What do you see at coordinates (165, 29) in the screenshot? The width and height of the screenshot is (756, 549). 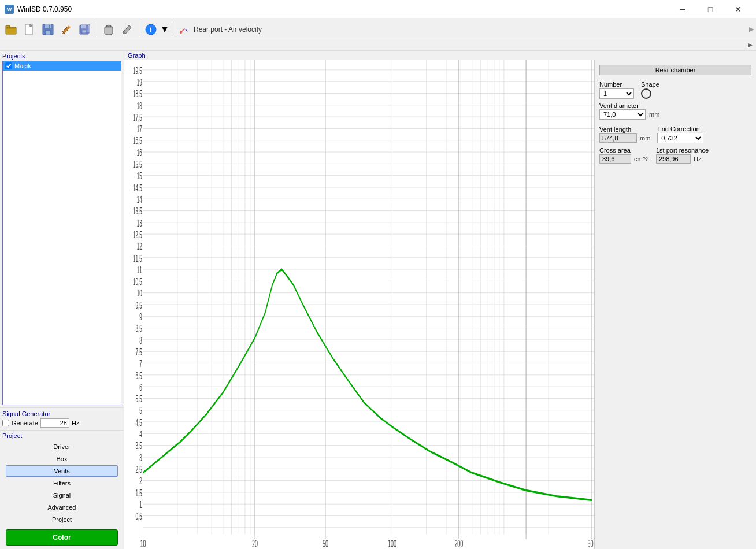 I see `dropdown-btn: ▼` at bounding box center [165, 29].